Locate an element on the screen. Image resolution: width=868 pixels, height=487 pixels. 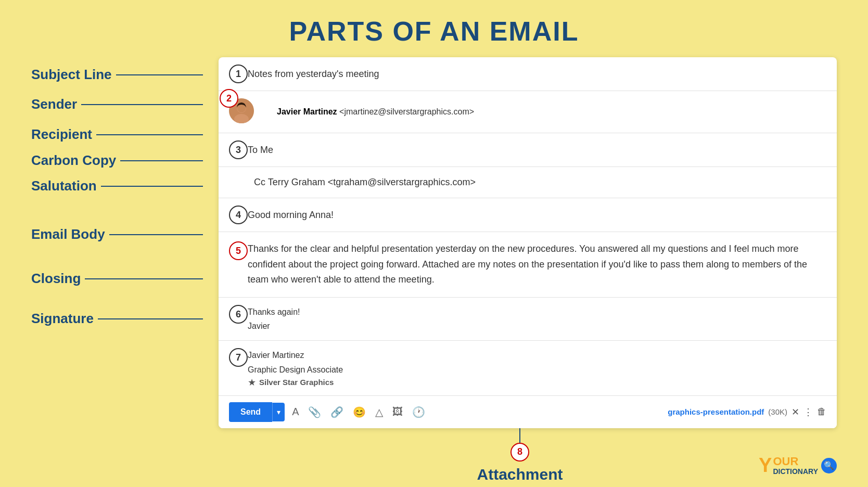
badge-8: 8 is located at coordinates (520, 452).